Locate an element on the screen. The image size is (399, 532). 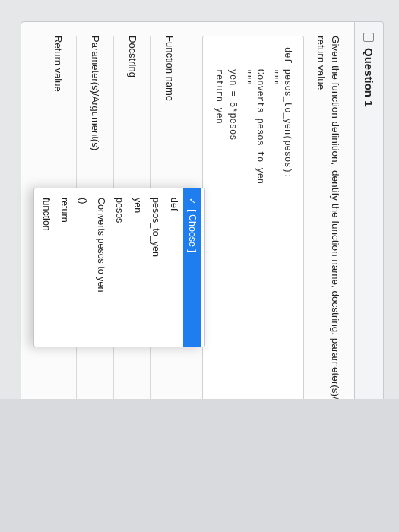
match-label: Parameter(s)/Argument(s) is located at coordinates (96, 112).